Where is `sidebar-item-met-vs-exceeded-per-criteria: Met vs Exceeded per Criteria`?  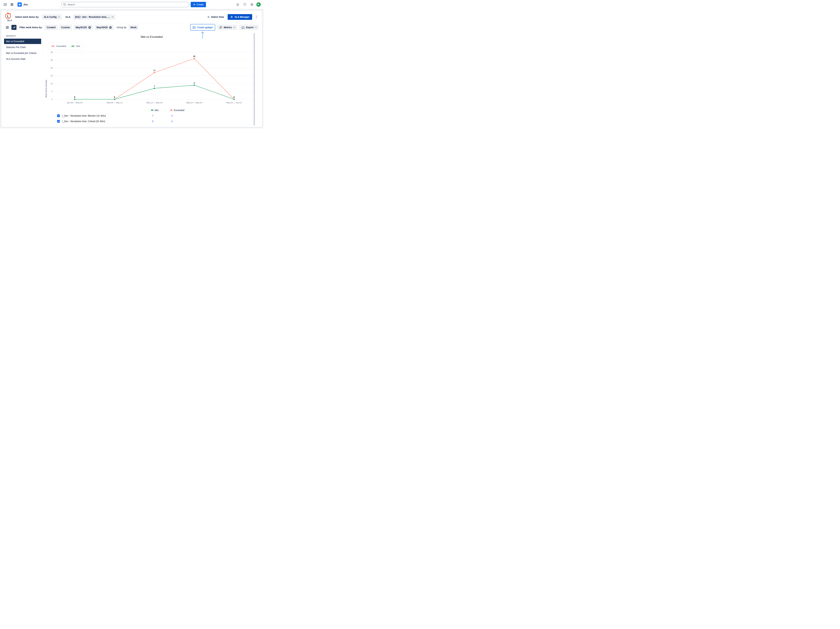
sidebar-item-met-vs-exceeded-per-criteria: Met vs Exceeded per Criteria is located at coordinates (23, 53).